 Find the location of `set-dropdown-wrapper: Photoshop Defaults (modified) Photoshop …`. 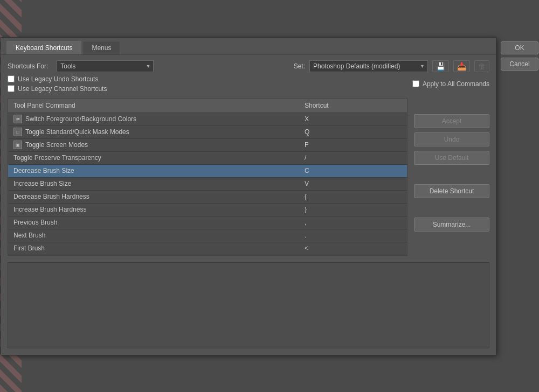

set-dropdown-wrapper: Photoshop Defaults (modified) Photoshop … is located at coordinates (369, 66).